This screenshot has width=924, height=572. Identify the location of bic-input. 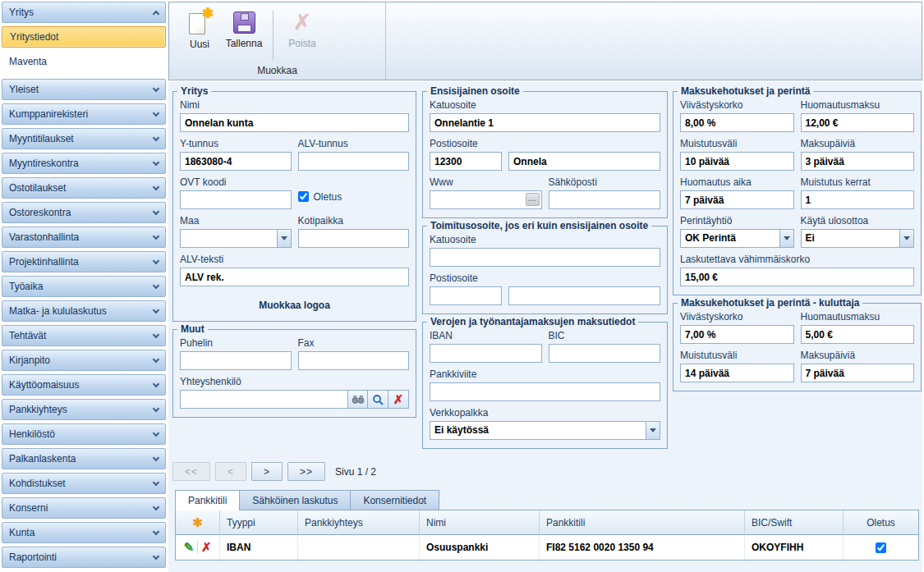
(605, 353).